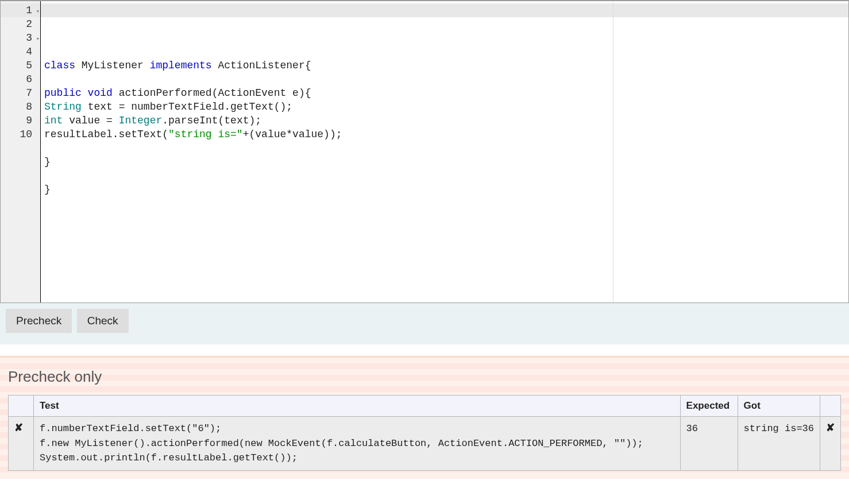 Image resolution: width=849 pixels, height=504 pixels. What do you see at coordinates (21, 406) in the screenshot?
I see `header-status` at bounding box center [21, 406].